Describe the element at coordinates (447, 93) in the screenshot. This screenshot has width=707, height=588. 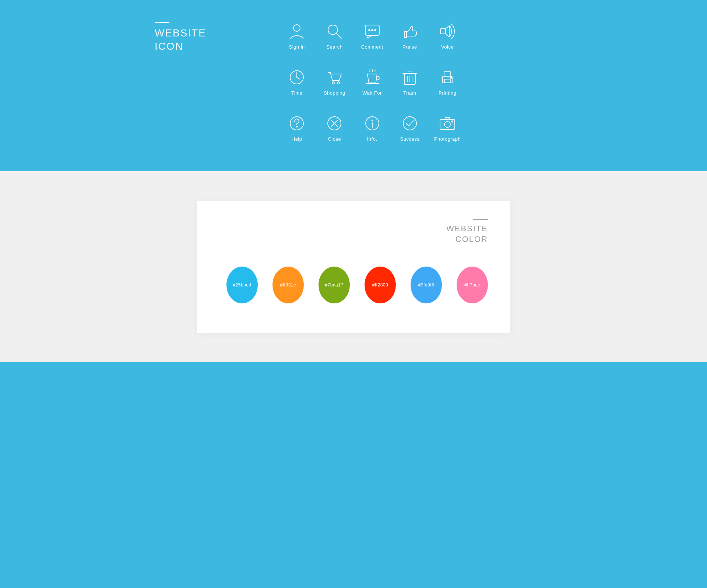
I see `printing-label: Printing` at that location.